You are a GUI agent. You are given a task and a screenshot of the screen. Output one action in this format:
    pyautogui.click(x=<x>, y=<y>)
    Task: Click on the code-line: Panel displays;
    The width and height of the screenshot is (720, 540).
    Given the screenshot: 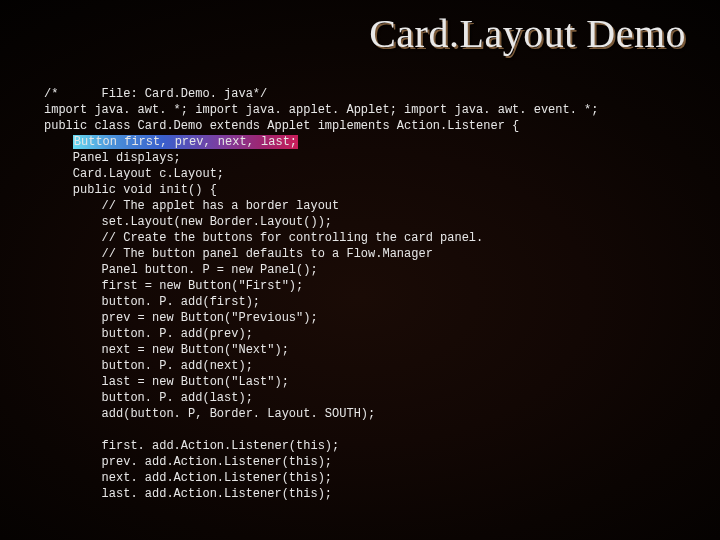 What is the action you would take?
    pyautogui.click(x=112, y=158)
    